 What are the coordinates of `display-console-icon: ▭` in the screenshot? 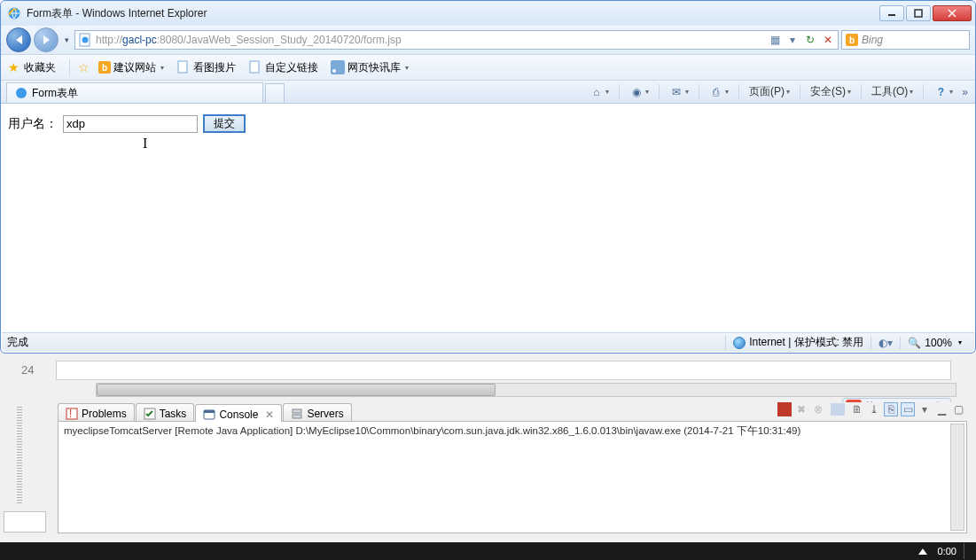 It's located at (908, 409).